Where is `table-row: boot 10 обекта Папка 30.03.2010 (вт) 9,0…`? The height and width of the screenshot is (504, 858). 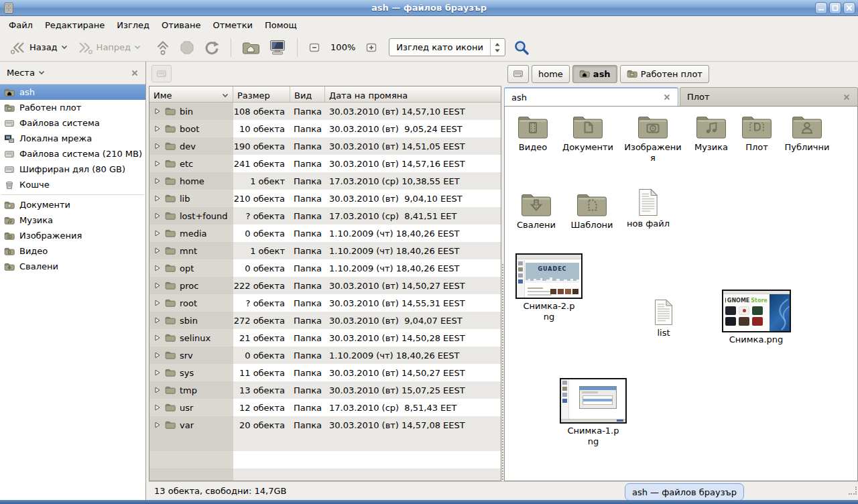 table-row: boot 10 обекта Папка 30.03.2010 (вт) 9,0… is located at coordinates (325, 129).